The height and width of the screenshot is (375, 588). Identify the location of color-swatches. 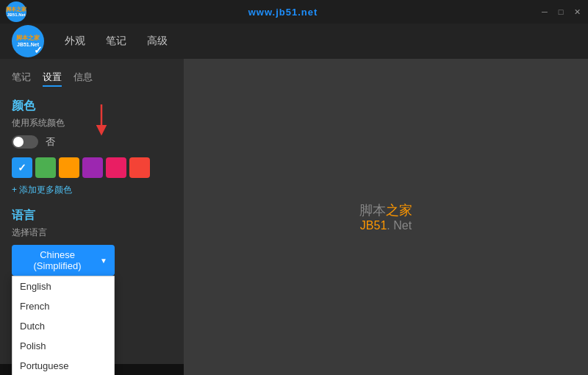
(92, 168).